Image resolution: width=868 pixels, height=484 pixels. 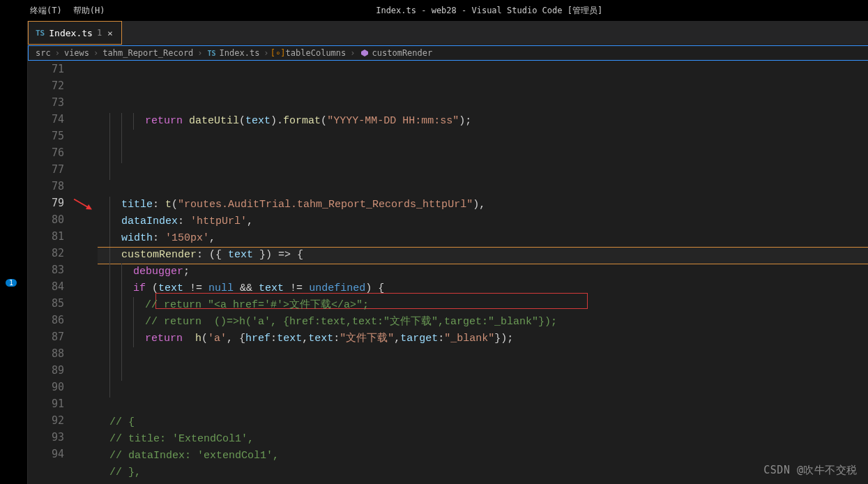 What do you see at coordinates (52, 172) in the screenshot?
I see `line-number: 77` at bounding box center [52, 172].